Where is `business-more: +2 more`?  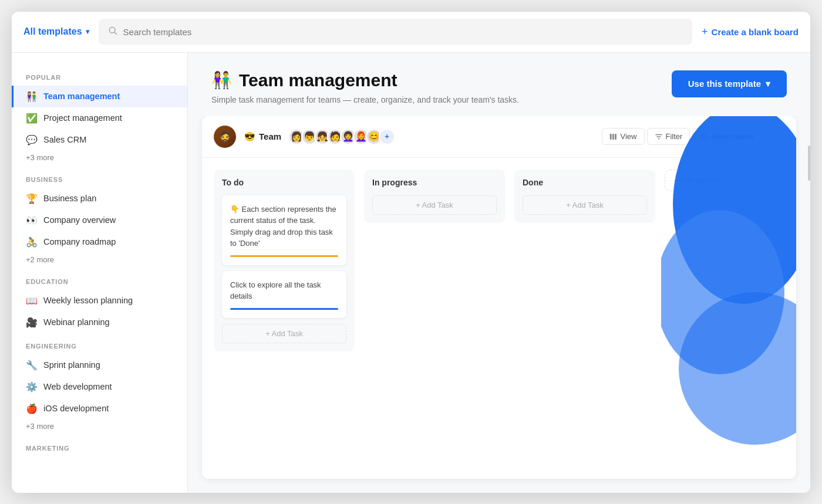 business-more: +2 more is located at coordinates (100, 261).